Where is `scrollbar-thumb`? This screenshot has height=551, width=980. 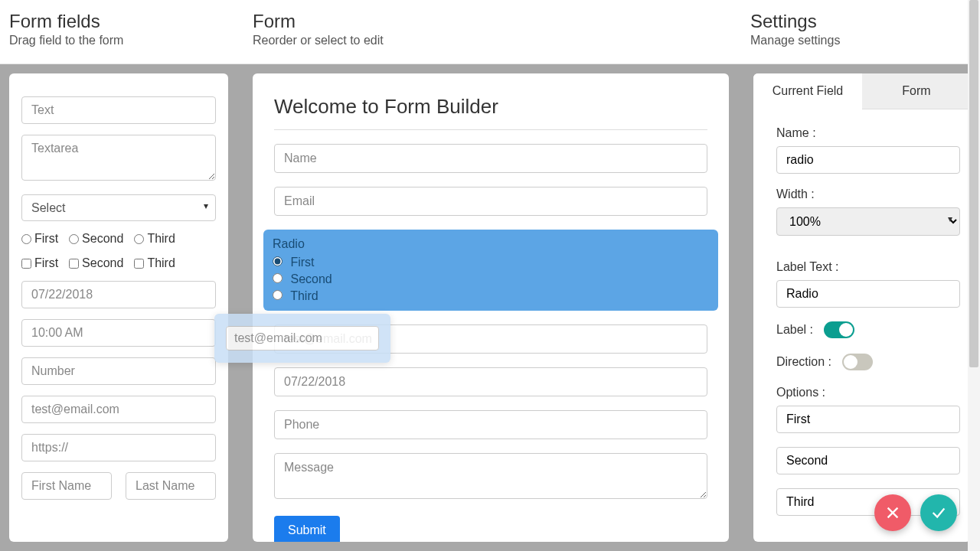 scrollbar-thumb is located at coordinates (974, 184).